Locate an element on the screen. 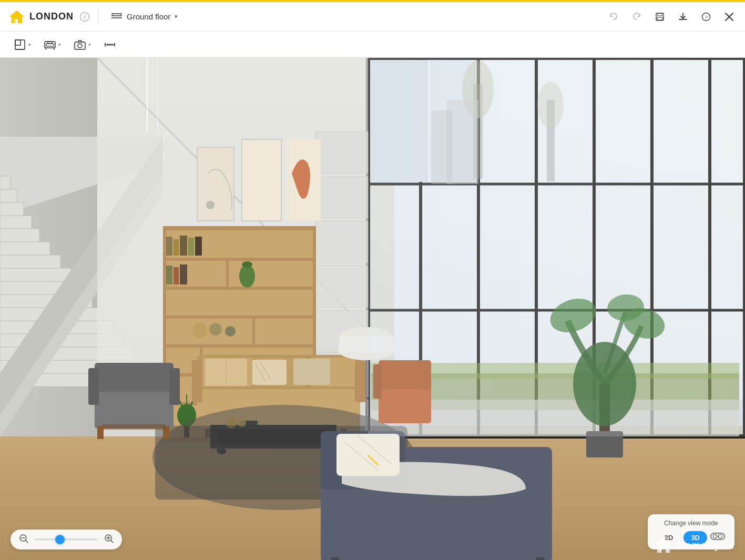 The width and height of the screenshot is (745, 560). header: LONDON i Ground floor ▾ is located at coordinates (372, 17).